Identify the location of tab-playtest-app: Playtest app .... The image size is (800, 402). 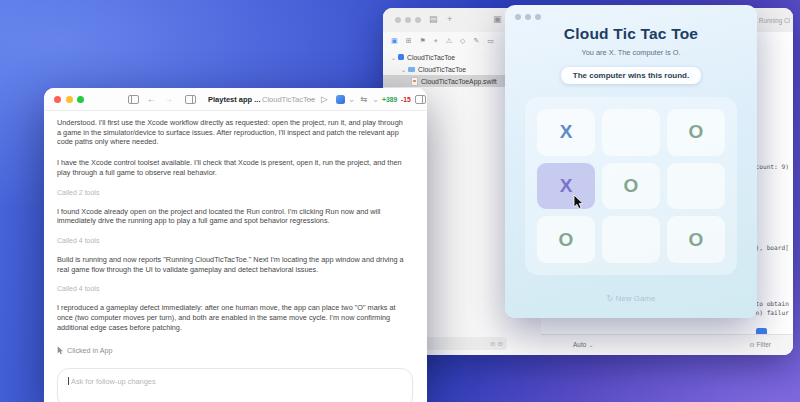
(234, 100).